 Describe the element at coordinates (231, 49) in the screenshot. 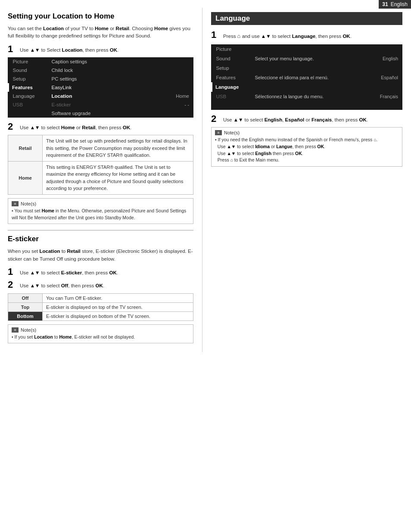

I see `lang-label-picture: Picture` at that location.